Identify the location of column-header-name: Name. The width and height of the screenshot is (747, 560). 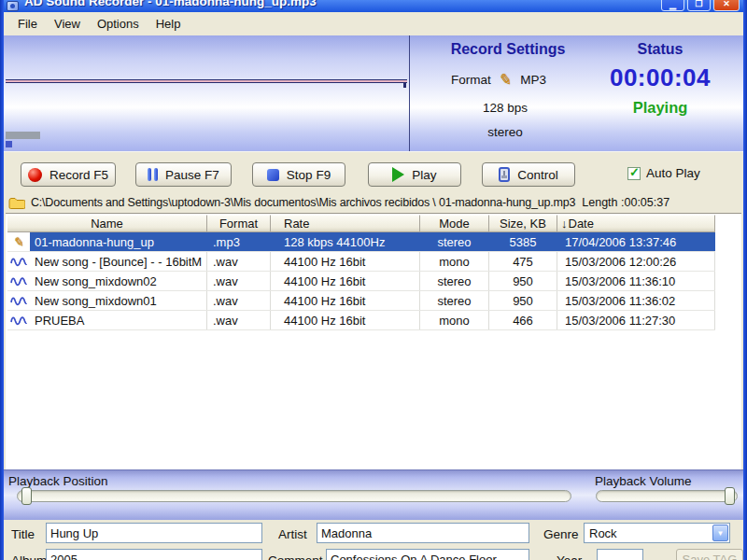
(107, 224).